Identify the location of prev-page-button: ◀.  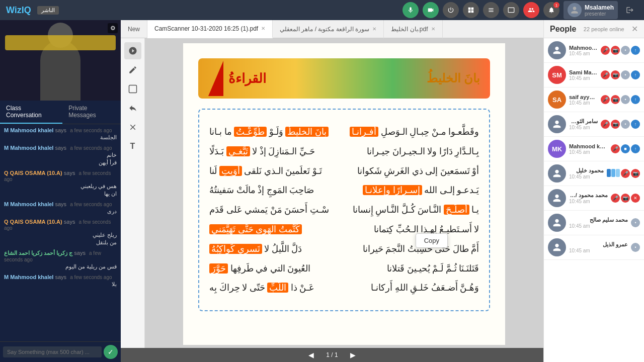
(311, 355).